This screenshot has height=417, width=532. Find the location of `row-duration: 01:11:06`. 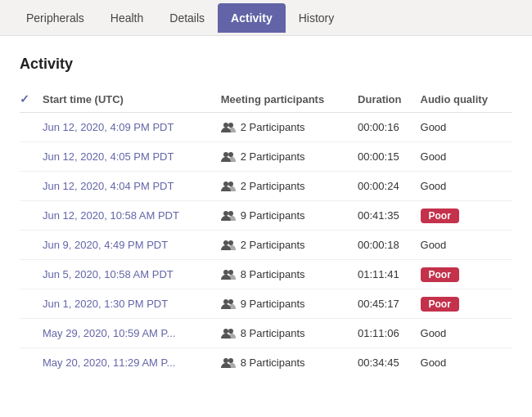

row-duration: 01:11:06 is located at coordinates (389, 334).